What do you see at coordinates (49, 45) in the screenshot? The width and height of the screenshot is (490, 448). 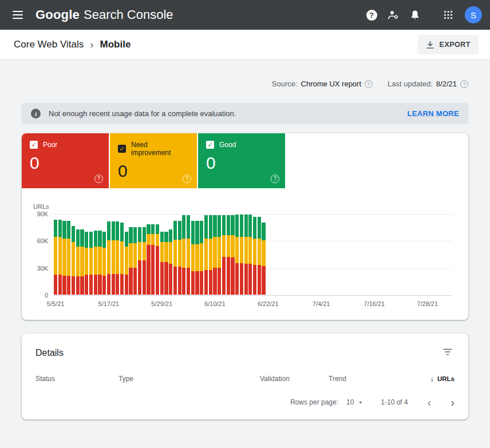 I see `breadcrumb-section: Core Web Vitals` at bounding box center [49, 45].